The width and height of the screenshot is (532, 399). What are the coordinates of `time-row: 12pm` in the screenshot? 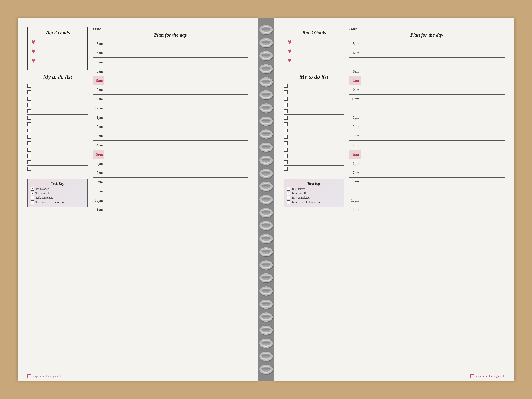 It's located at (171, 108).